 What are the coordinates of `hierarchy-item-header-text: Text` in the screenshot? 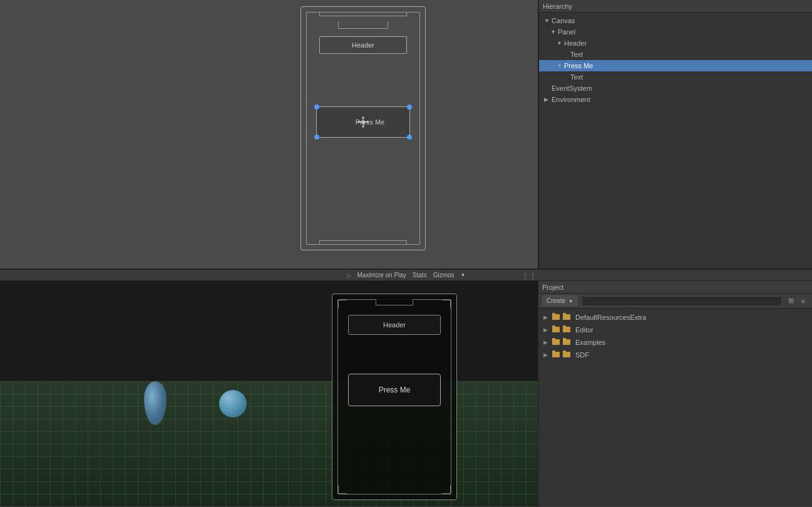 It's located at (676, 54).